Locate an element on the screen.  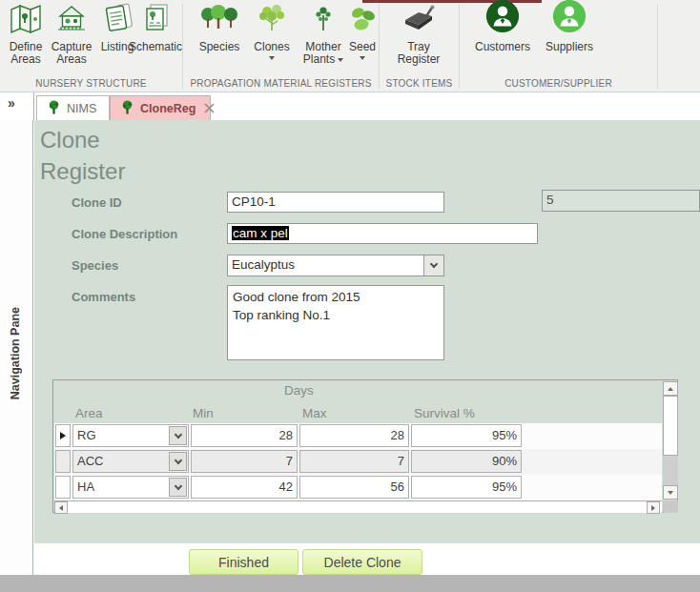
suppliers-label: Suppliers is located at coordinates (569, 48).